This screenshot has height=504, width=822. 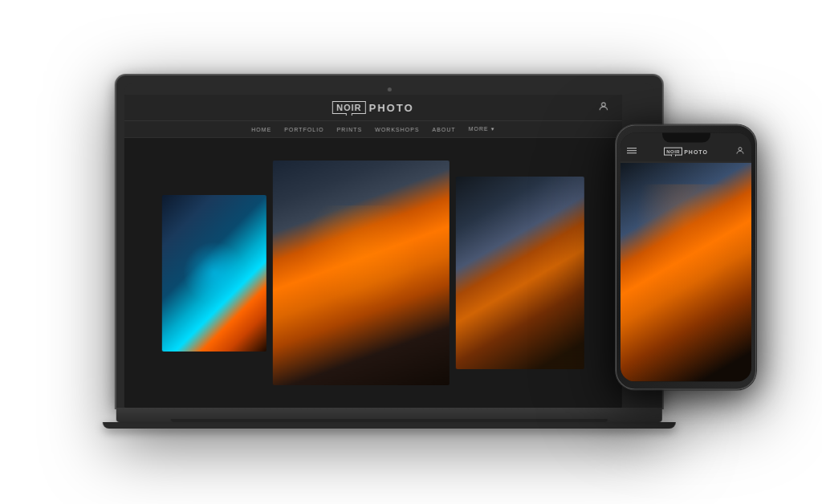 I want to click on site-logo: NOIR PHOTO, so click(x=373, y=108).